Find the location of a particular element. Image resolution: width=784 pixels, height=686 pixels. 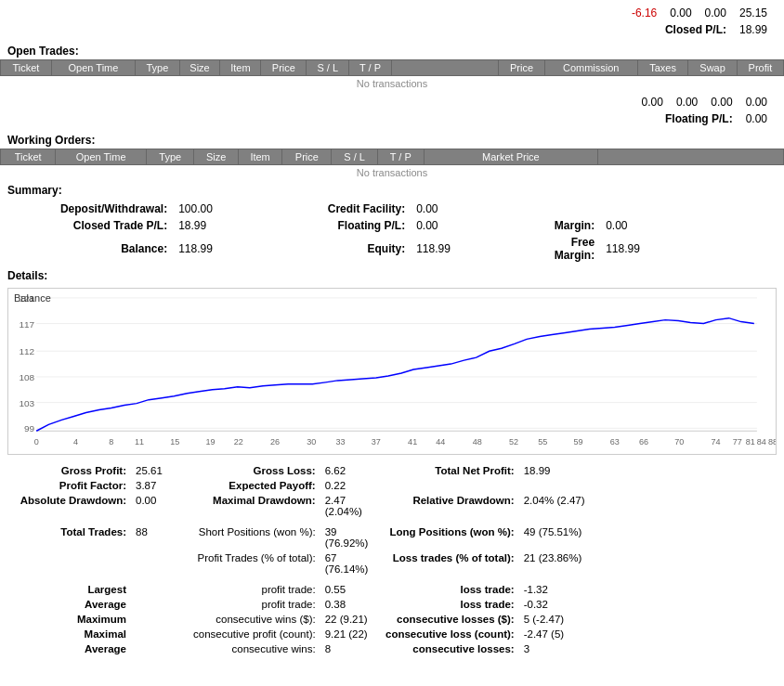

svg-text: 77 is located at coordinates (738, 442).